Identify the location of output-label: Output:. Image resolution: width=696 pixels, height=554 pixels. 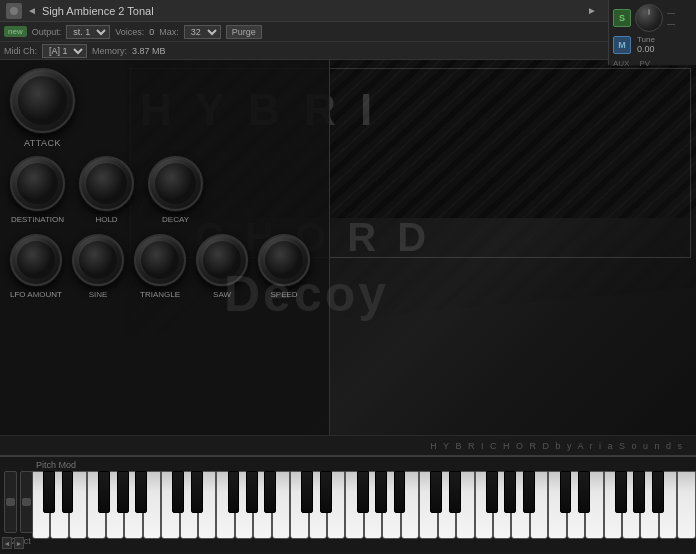
(47, 32).